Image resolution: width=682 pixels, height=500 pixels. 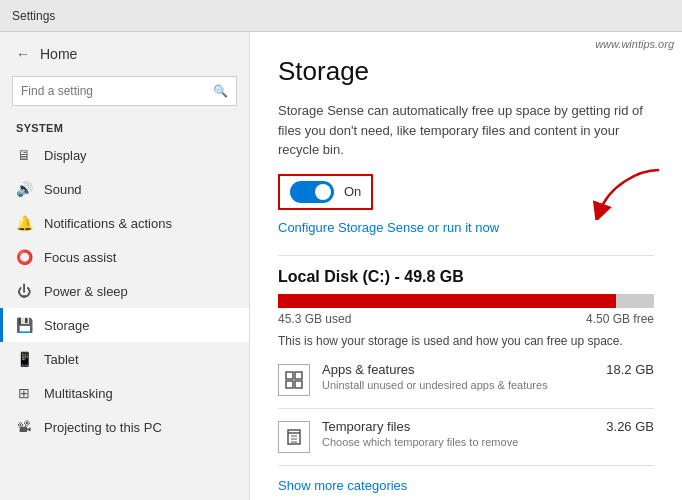 What do you see at coordinates (24, 189) in the screenshot?
I see `sound-icon: 🔊` at bounding box center [24, 189].